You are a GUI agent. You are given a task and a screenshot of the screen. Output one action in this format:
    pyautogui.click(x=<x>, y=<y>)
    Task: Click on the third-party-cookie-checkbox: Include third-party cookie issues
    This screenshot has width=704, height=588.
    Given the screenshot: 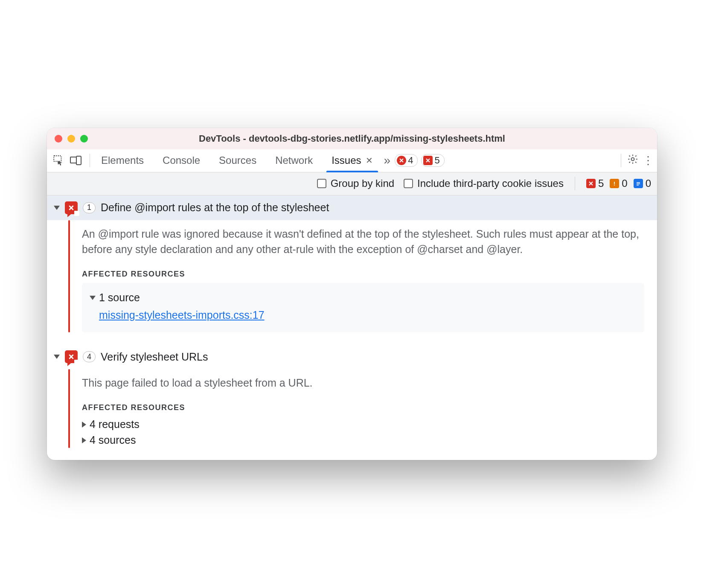 What is the action you would take?
    pyautogui.click(x=484, y=183)
    